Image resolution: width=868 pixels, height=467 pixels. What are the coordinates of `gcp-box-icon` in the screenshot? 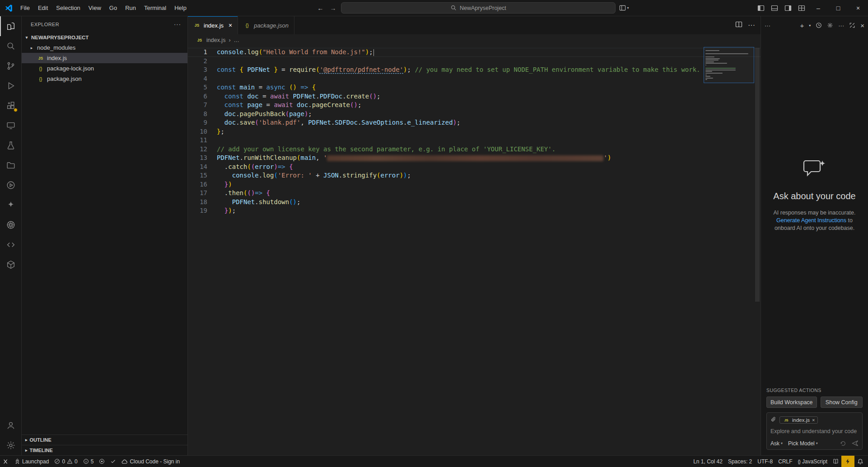 It's located at (11, 265).